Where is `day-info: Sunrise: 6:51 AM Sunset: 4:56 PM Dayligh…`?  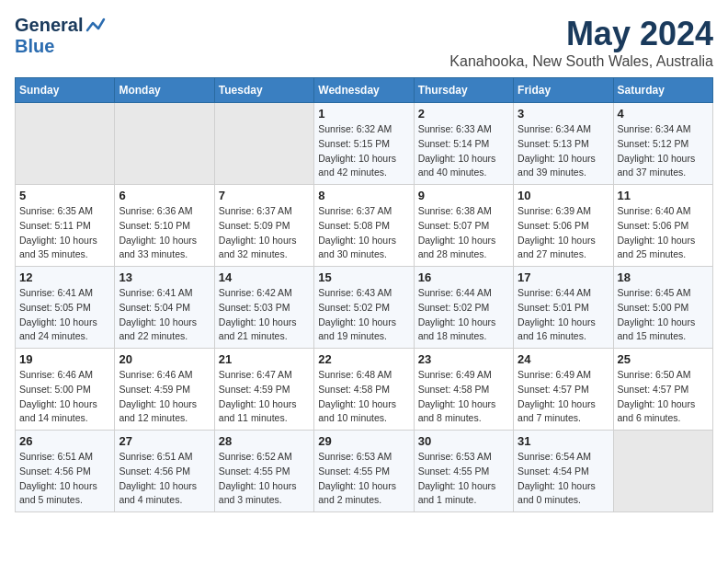 day-info: Sunrise: 6:51 AM Sunset: 4:56 PM Dayligh… is located at coordinates (164, 478).